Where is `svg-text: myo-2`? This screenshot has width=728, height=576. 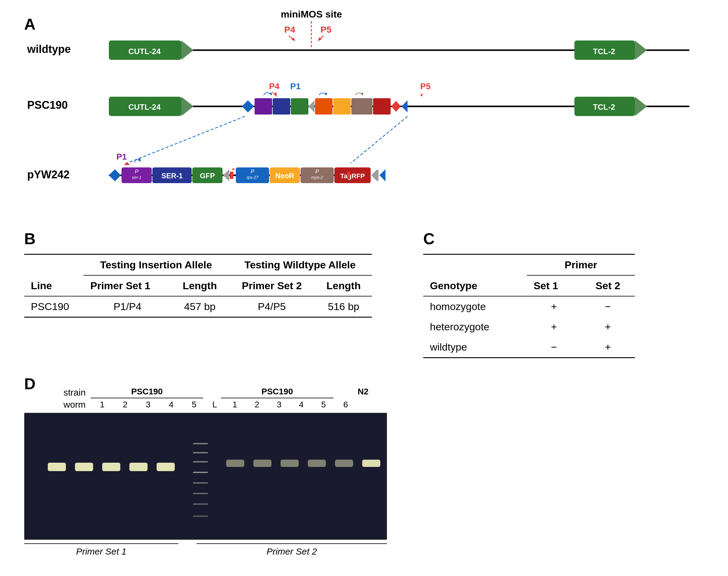 svg-text: myo-2 is located at coordinates (317, 177).